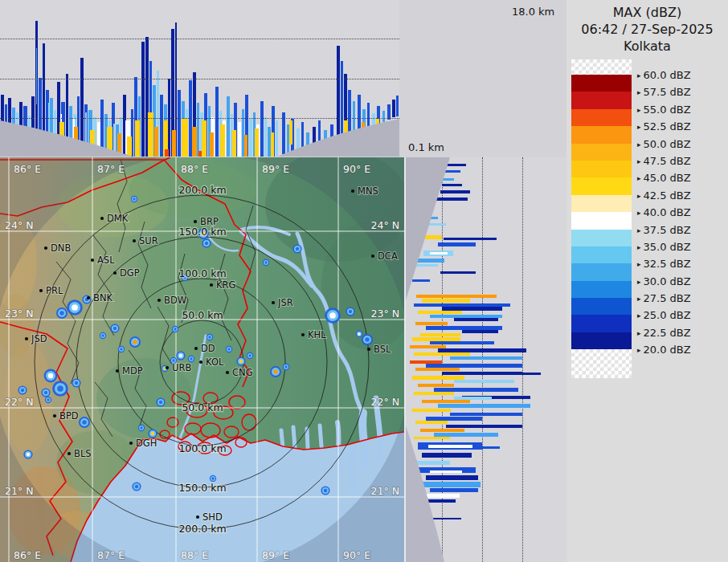 The width and height of the screenshot is (728, 562). Describe the element at coordinates (664, 161) in the screenshot. I see `legend-label: ▸47.5 dBZ` at that location.